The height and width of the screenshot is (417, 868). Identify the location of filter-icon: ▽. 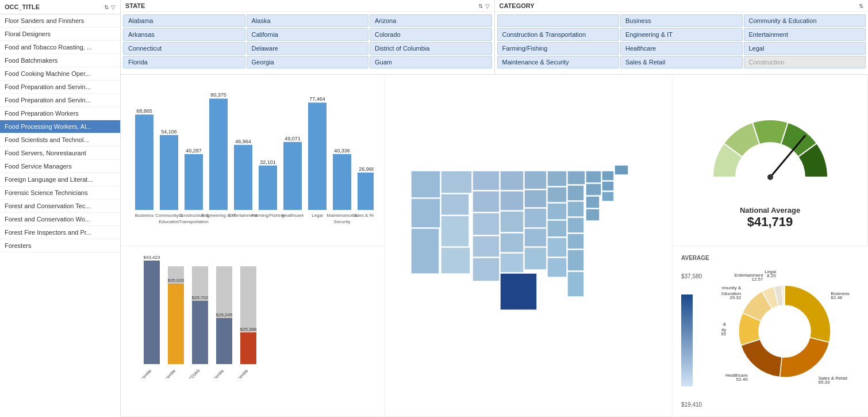
(113, 7).